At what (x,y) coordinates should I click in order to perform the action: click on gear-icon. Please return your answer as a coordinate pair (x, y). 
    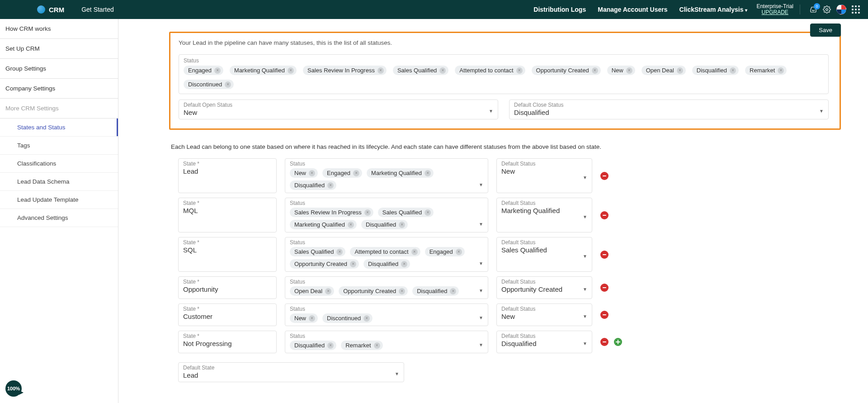
    Looking at the image, I should click on (827, 9).